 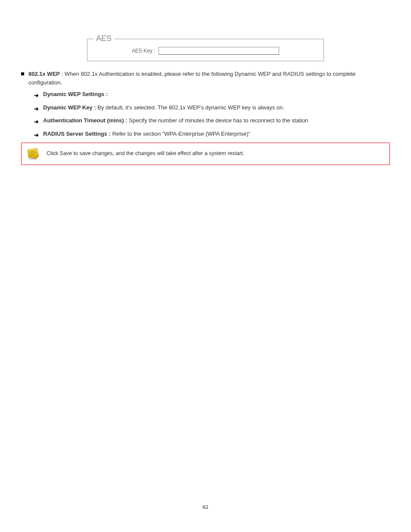 What do you see at coordinates (75, 94) in the screenshot?
I see `item-label: Dynamic WEP Settings :` at bounding box center [75, 94].